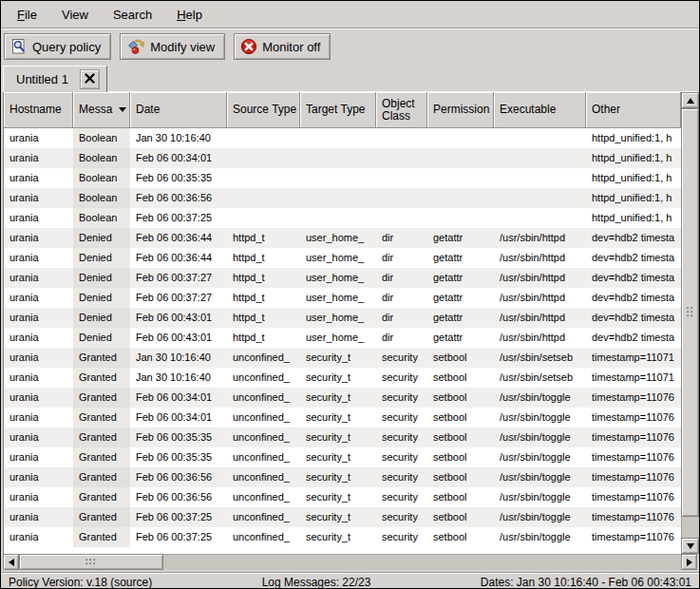 Image resolution: width=700 pixels, height=589 pixels. Describe the element at coordinates (338, 110) in the screenshot. I see `column-header-target-type: Target Type` at that location.